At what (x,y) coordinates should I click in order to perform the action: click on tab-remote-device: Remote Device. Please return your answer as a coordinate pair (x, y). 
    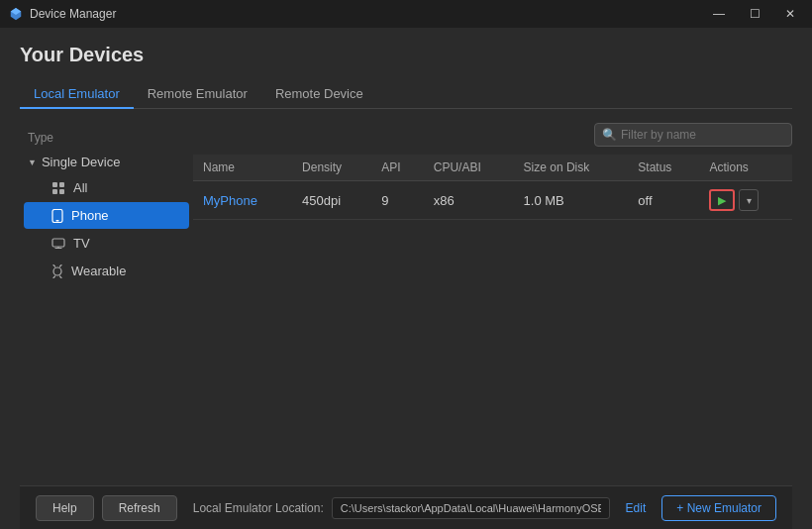
    Looking at the image, I should click on (319, 95).